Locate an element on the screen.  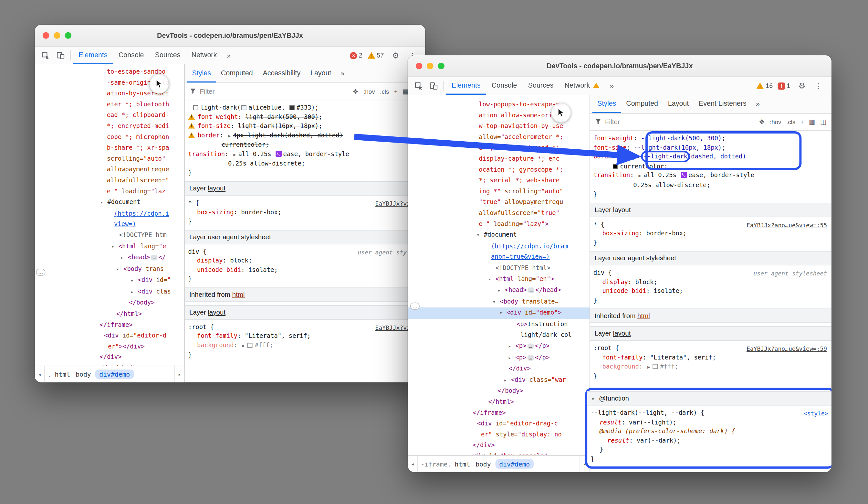
dom-tree-row: <div id="editor-d is located at coordinates (110, 336).